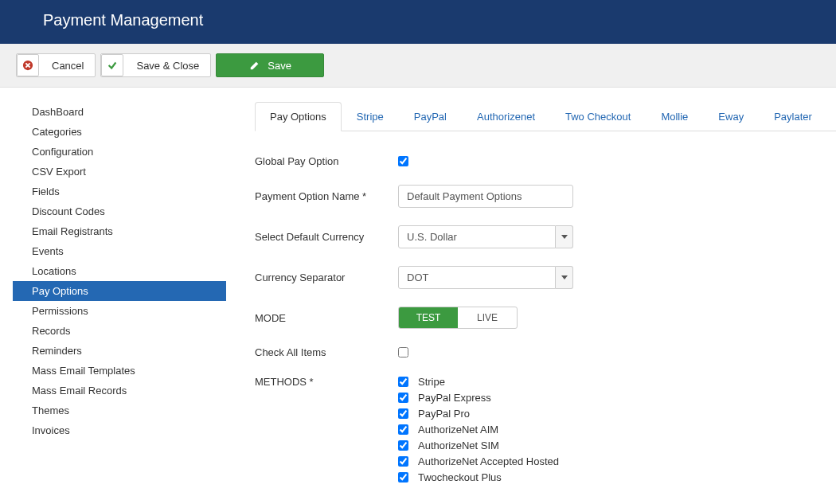  What do you see at coordinates (119, 271) in the screenshot?
I see `sidebar-item-locations: Locations` at bounding box center [119, 271].